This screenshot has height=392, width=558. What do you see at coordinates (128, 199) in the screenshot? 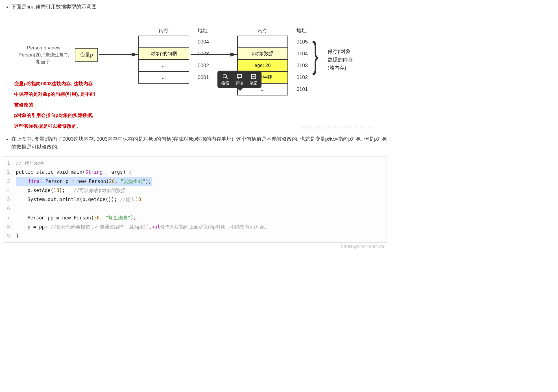
I see `code-l5-cmt: //输出` at bounding box center [128, 199].